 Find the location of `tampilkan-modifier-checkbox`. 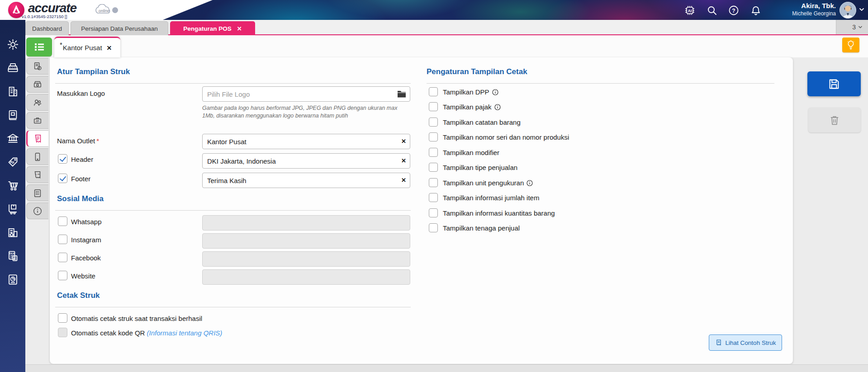

tampilkan-modifier-checkbox is located at coordinates (433, 152).